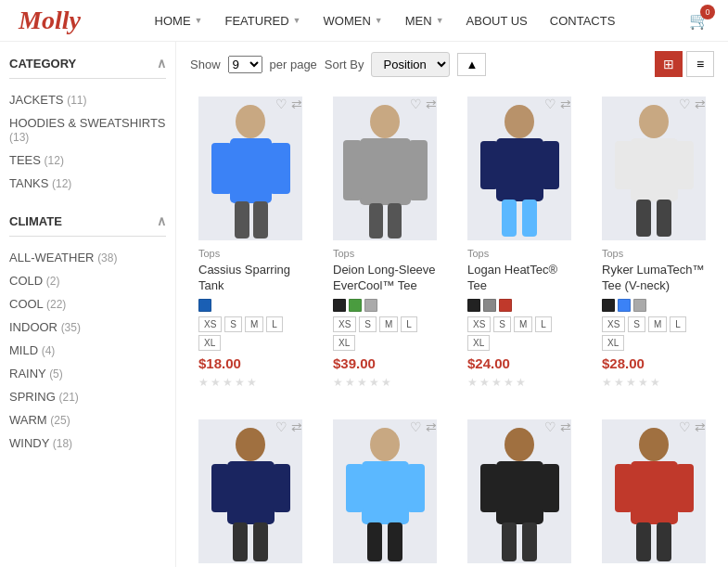 The image size is (728, 567). I want to click on grid-view-button: ⊞, so click(669, 64).